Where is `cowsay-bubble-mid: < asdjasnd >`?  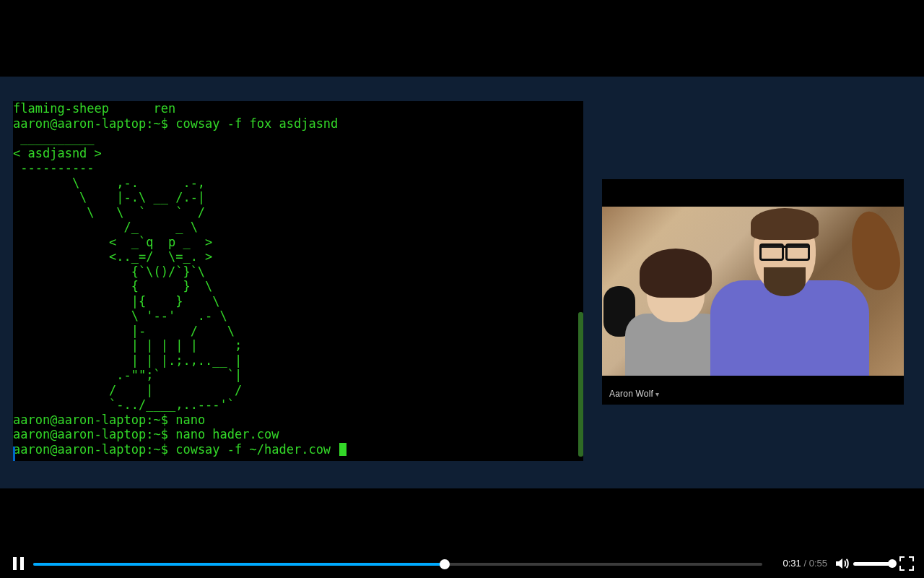 cowsay-bubble-mid: < asdjasnd > is located at coordinates (58, 153).